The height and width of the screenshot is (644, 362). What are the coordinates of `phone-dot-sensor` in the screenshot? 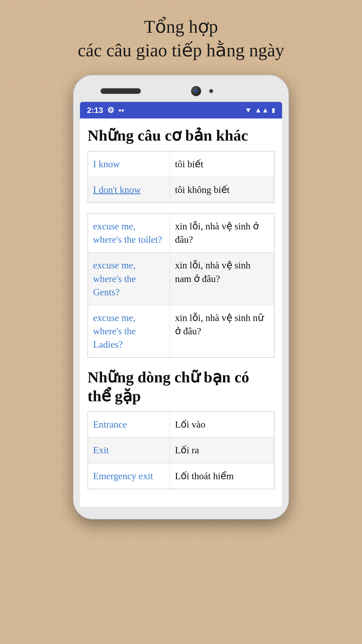 It's located at (211, 91).